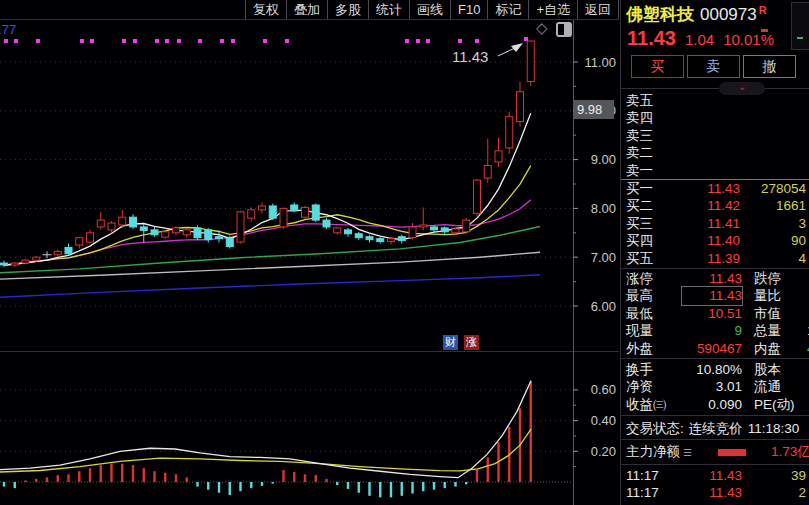  Describe the element at coordinates (715, 100) in the screenshot. I see `sell-level-row: 卖五` at that location.